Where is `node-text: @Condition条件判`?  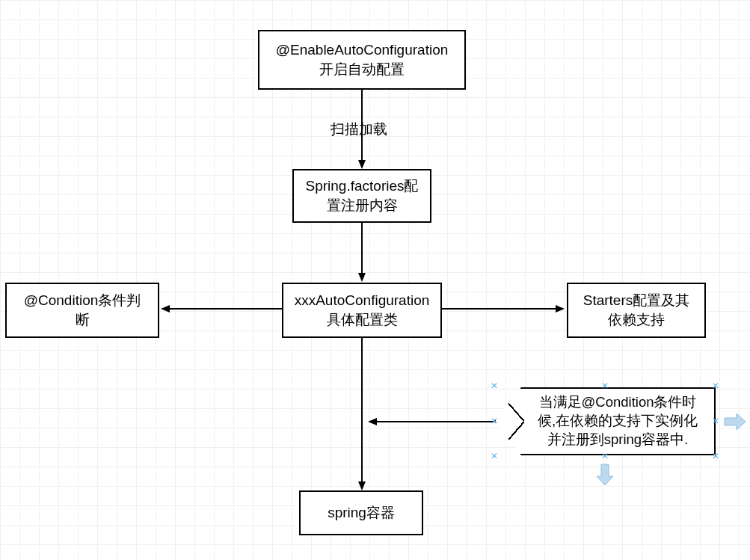
node-text: @Condition条件判 is located at coordinates (82, 301).